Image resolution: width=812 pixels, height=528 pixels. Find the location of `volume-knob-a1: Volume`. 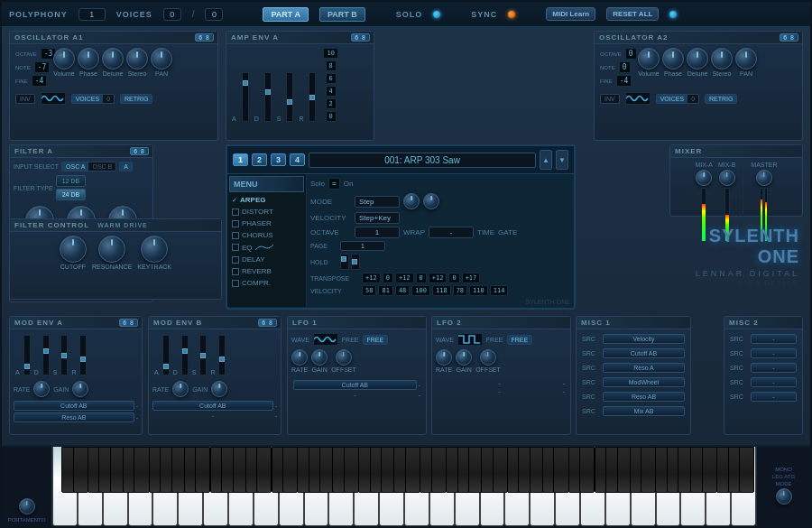

volume-knob-a1: Volume is located at coordinates (64, 62).